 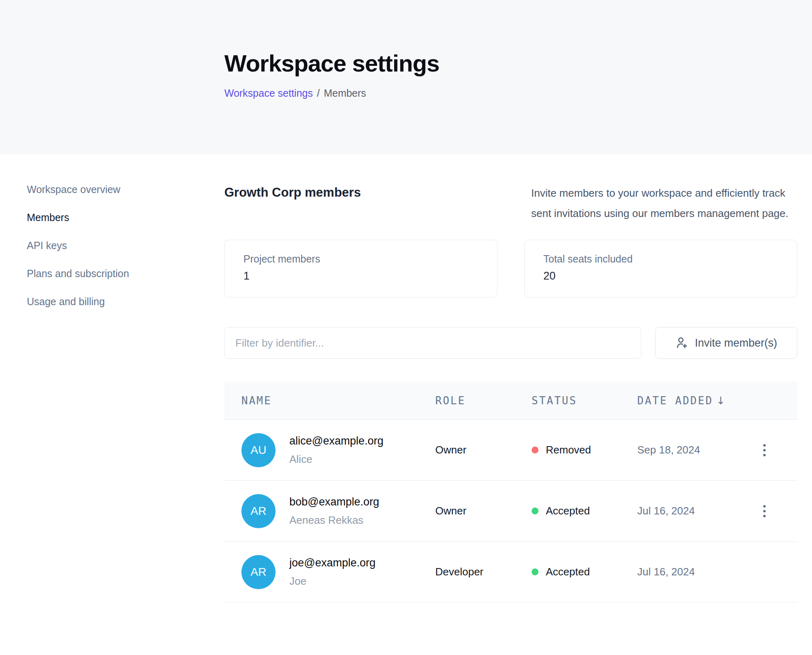 What do you see at coordinates (511, 401) in the screenshot?
I see `table-header-row: NAME ROLE STATUS DATE ADDED↓` at bounding box center [511, 401].